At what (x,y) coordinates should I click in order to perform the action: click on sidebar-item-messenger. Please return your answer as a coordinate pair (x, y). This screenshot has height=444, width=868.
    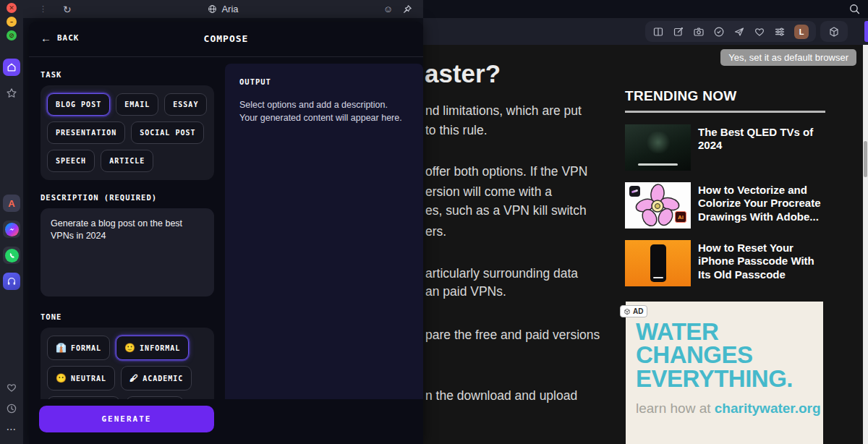
    Looking at the image, I should click on (12, 229).